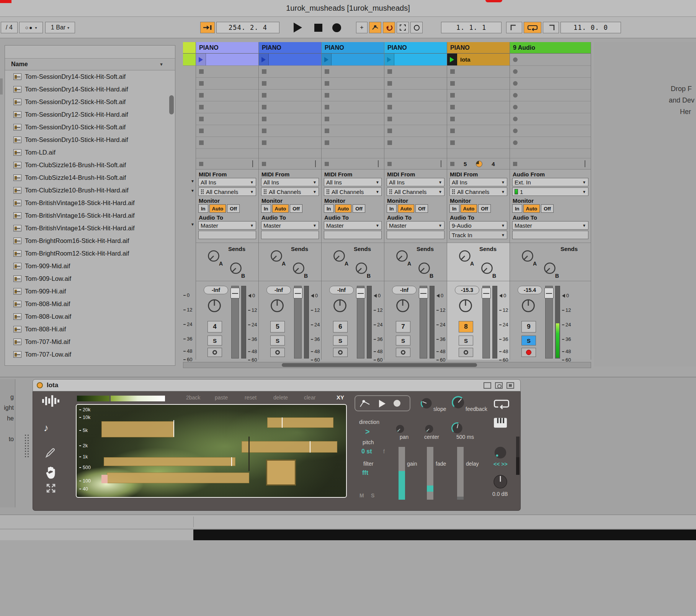 The image size is (696, 616). Describe the element at coordinates (387, 365) in the screenshot. I see `session-horizontal-scrollbar` at that location.